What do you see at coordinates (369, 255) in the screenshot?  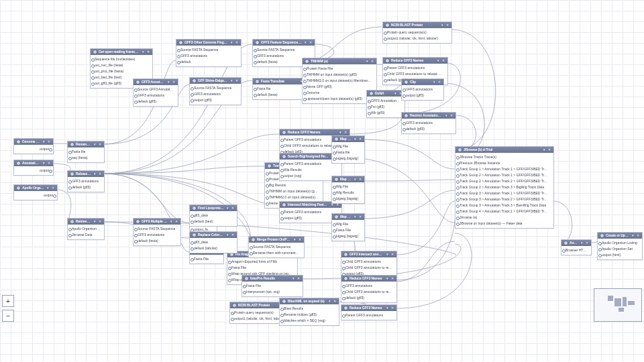 I see `node-header: GFF3 Intersect annotation▾✕` at bounding box center [369, 255].